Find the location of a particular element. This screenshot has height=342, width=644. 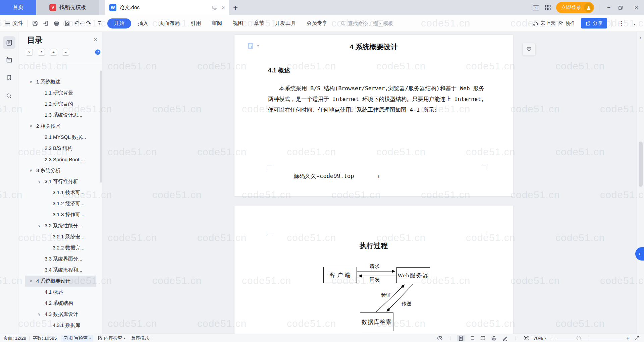

ribbon-tab-7: 开发工具 is located at coordinates (285, 23).